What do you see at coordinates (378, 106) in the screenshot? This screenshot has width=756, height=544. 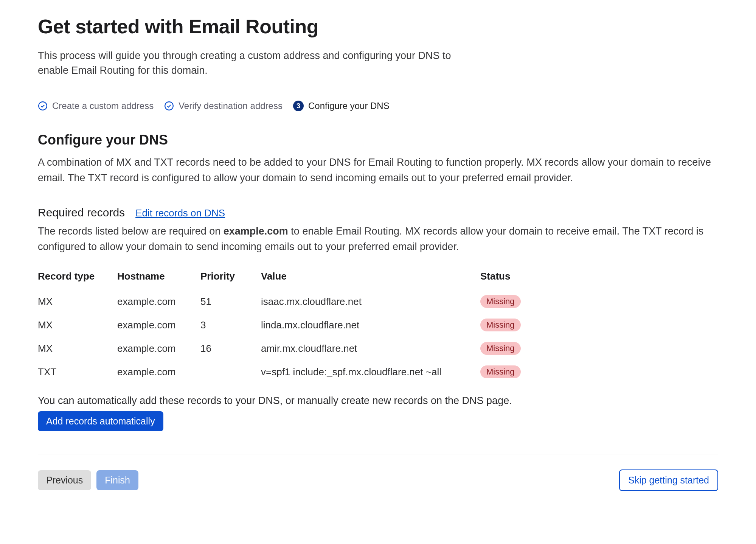 I see `wizard-steps: Create a custom address Verify destinati…` at bounding box center [378, 106].